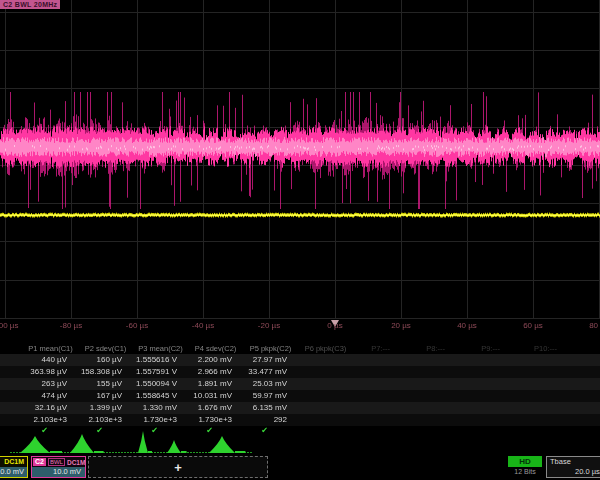  Describe the element at coordinates (137, 326) in the screenshot. I see `time-tick-label: -60 µs` at that location.